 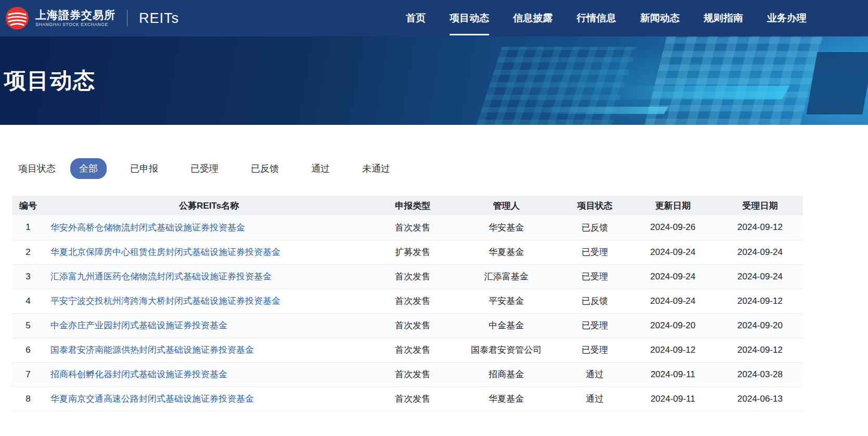 I want to click on filter-option-2: 已受理, so click(x=205, y=169).